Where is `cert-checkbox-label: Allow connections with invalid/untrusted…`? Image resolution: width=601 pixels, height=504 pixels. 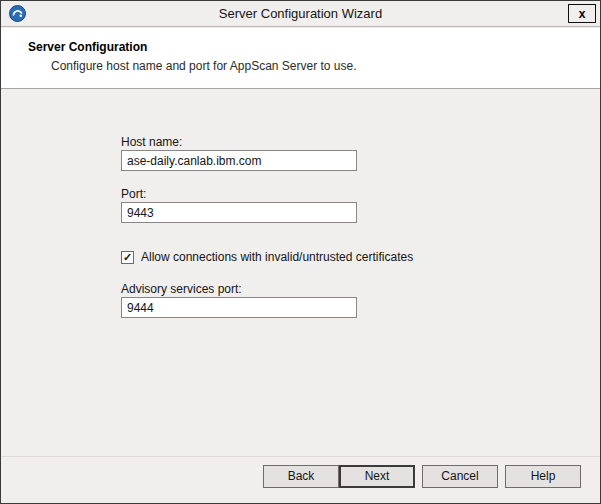
cert-checkbox-label: Allow connections with invalid/untrusted… is located at coordinates (277, 257).